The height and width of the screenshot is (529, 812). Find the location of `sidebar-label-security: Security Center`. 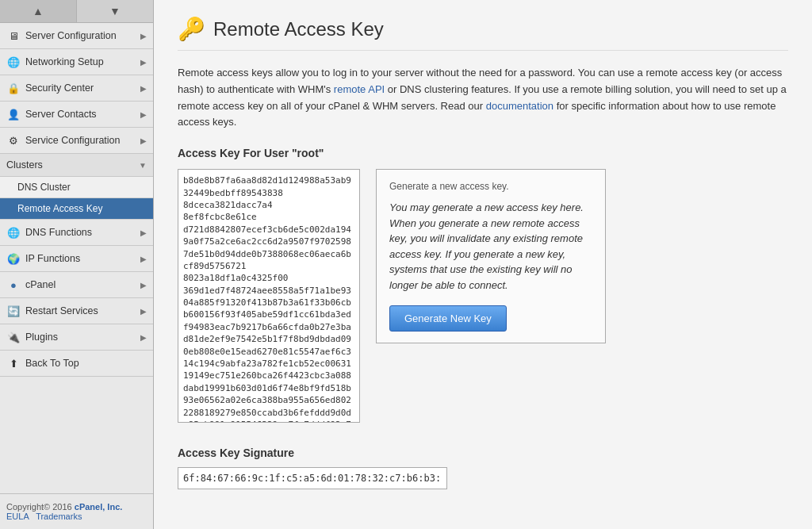

sidebar-label-security: Security Center is located at coordinates (81, 88).